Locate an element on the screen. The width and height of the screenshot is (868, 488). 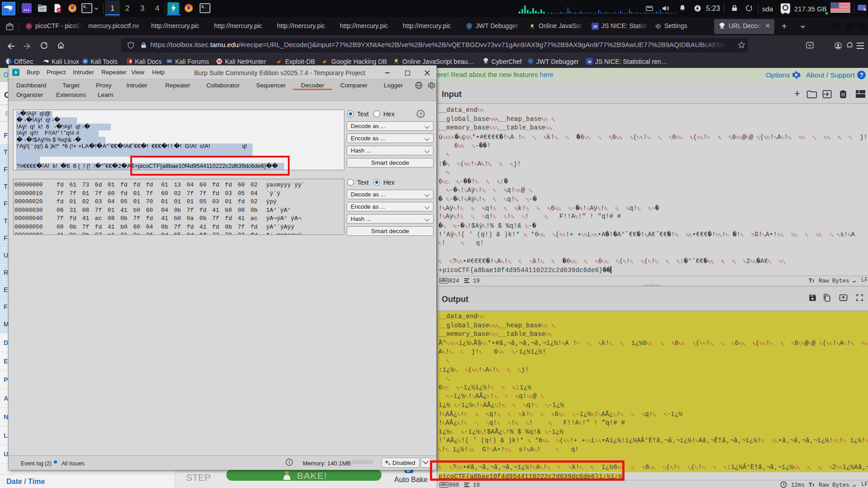
svg-text: P is located at coordinates (29, 26).